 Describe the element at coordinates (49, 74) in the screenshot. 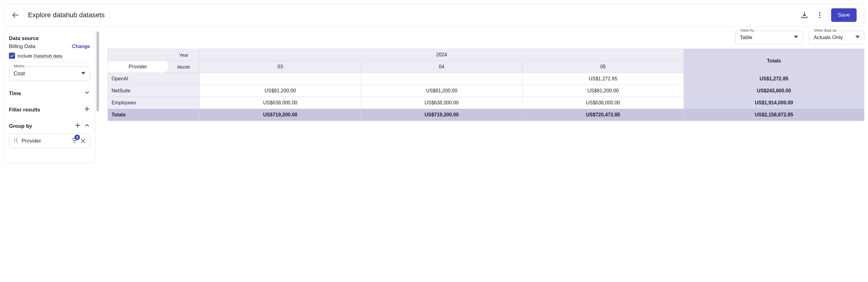

I see `metric-select: Cost` at that location.